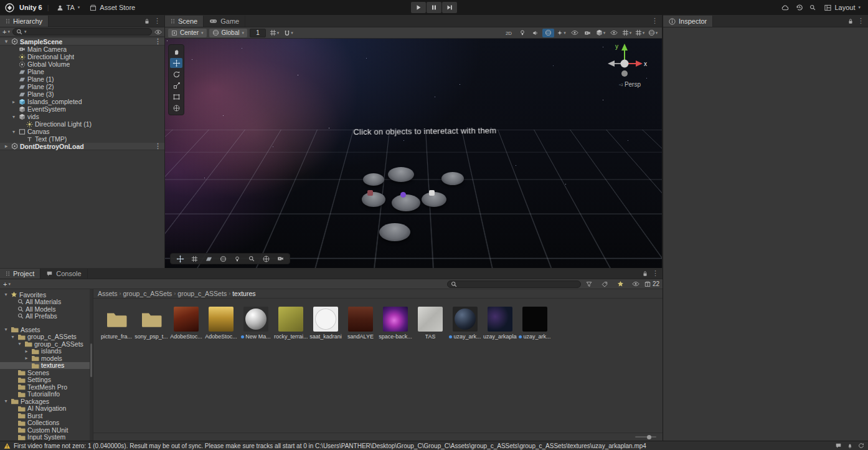  What do you see at coordinates (589, 284) in the screenshot?
I see `type-filter-button` at bounding box center [589, 284].